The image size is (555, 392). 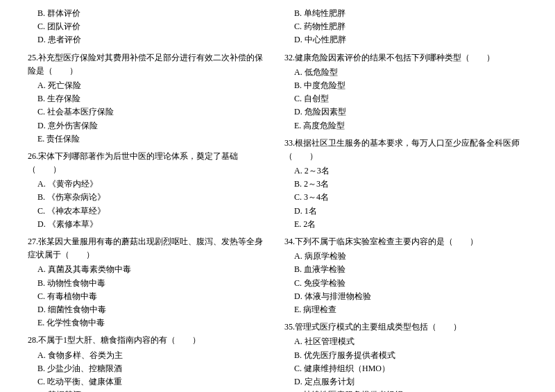 What do you see at coordinates (149, 190) in the screenshot?
I see `question-block: 26.宋体下列哪部著作为后世中医的理论体系，奠定了基础（ ）A. 《黄帝内经》B…` at bounding box center [149, 190].